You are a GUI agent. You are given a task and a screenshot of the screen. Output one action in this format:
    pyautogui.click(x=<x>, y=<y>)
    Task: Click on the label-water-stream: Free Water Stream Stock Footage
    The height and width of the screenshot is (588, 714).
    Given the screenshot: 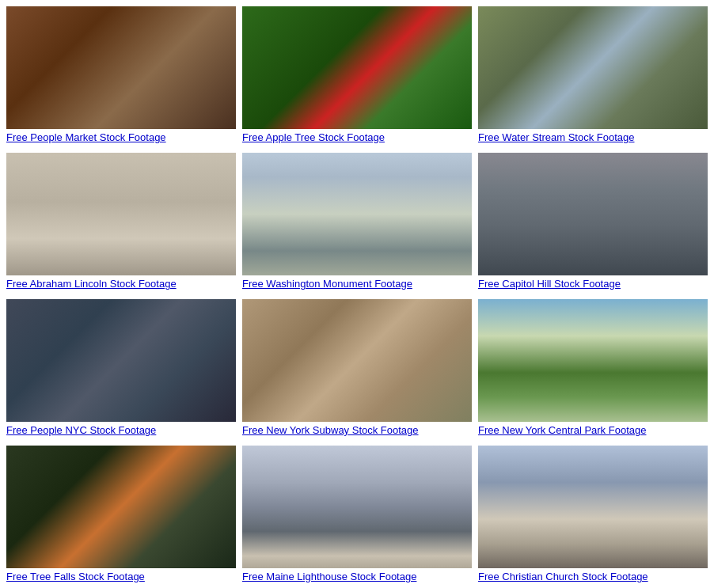 What is the action you would take?
    pyautogui.click(x=593, y=138)
    